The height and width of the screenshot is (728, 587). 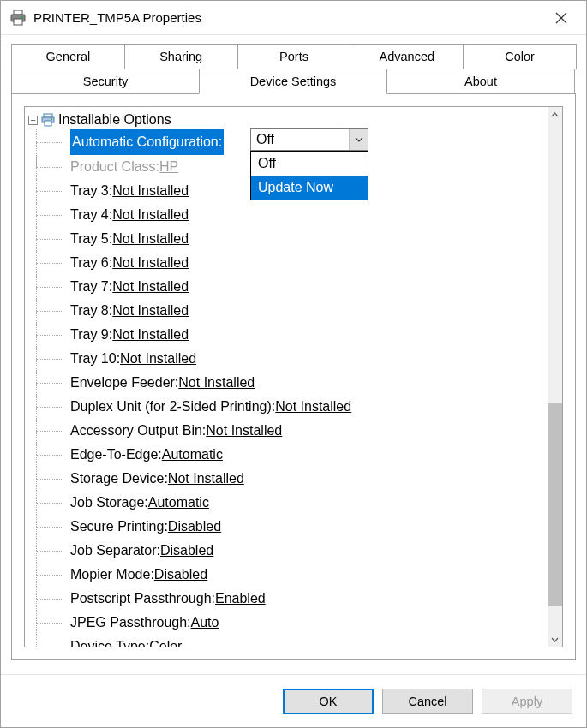 What do you see at coordinates (555, 639) in the screenshot?
I see `scroll-down-button` at bounding box center [555, 639].